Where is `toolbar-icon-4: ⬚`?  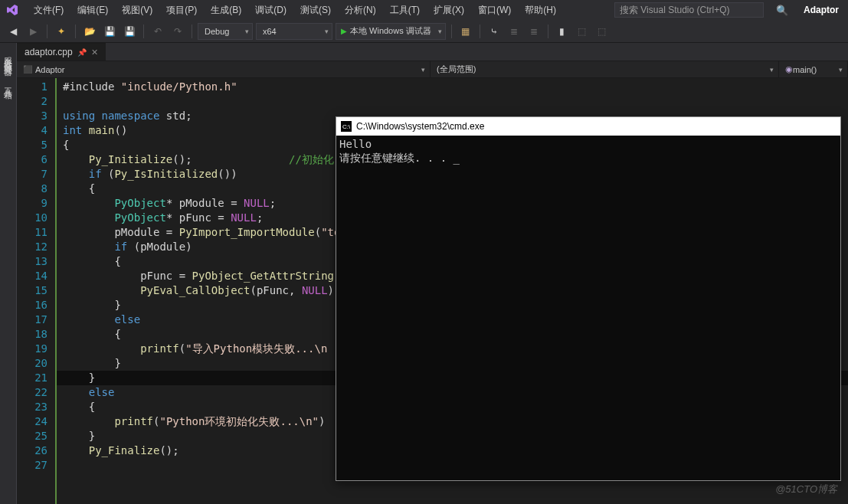 toolbar-icon-4: ⬚ is located at coordinates (602, 31).